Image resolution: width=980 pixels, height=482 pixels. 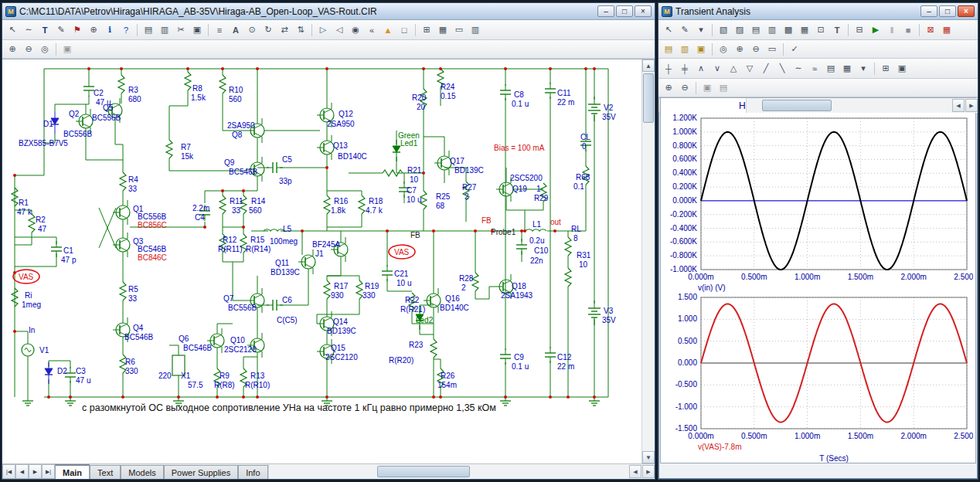 What do you see at coordinates (73, 471) in the screenshot?
I see `tab-main: Main` at bounding box center [73, 471].